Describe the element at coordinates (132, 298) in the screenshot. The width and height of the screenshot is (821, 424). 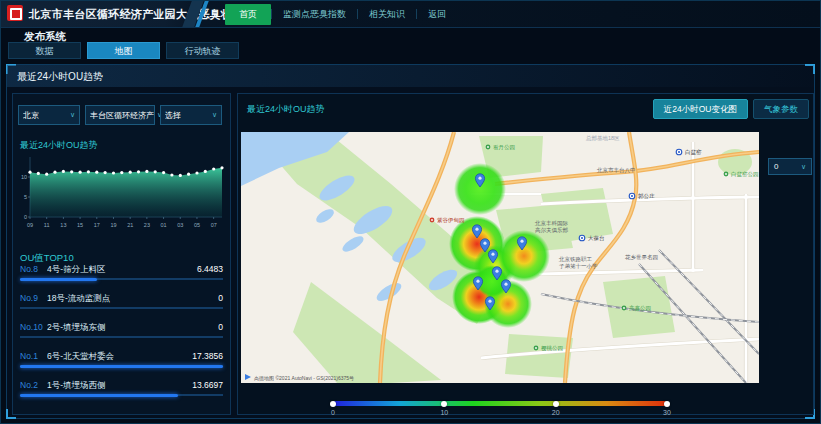
I see `site-name: 18号-流动监测点` at that location.